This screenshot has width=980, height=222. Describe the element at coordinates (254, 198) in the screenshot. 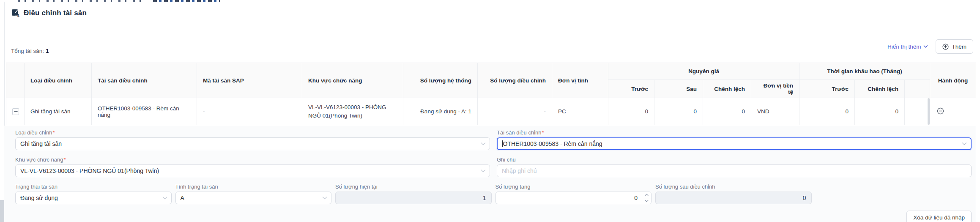

I see `tinh-trang-tai-san-select: A` at that location.